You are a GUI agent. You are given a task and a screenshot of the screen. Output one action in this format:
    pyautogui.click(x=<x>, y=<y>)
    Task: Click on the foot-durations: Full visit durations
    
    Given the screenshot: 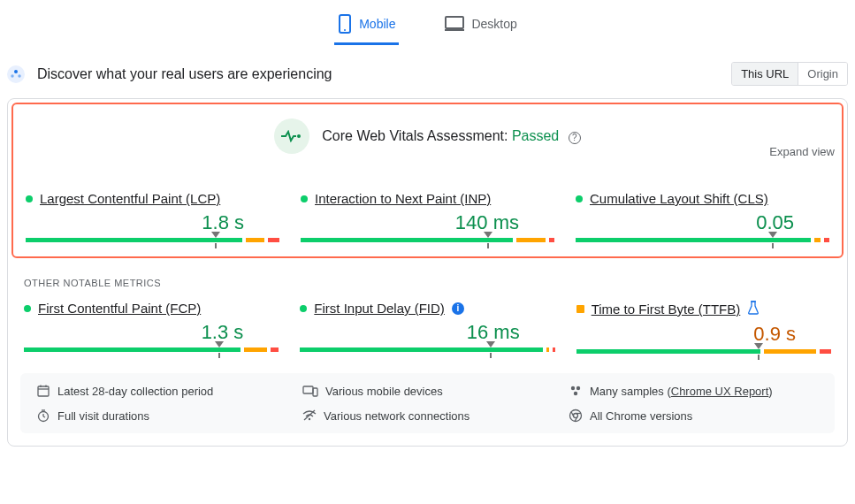 What is the action you would take?
    pyautogui.click(x=161, y=416)
    